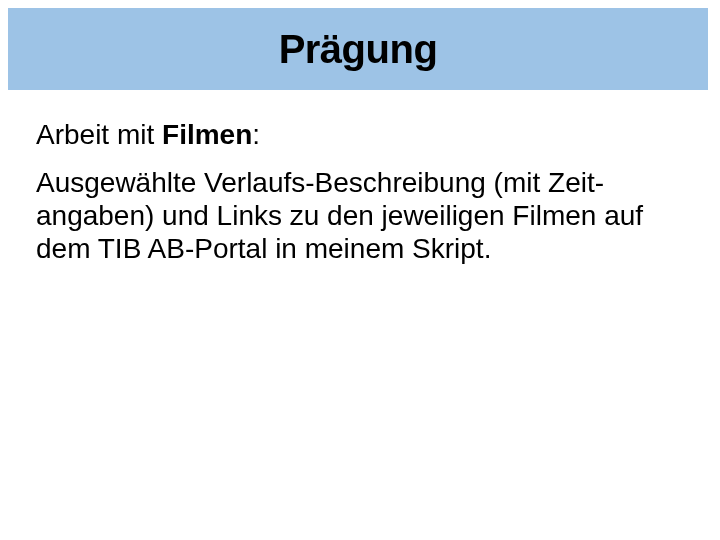 The image size is (720, 540). What do you see at coordinates (360, 135) in the screenshot?
I see `subheading: Arbeit mit Filmen:` at bounding box center [360, 135].